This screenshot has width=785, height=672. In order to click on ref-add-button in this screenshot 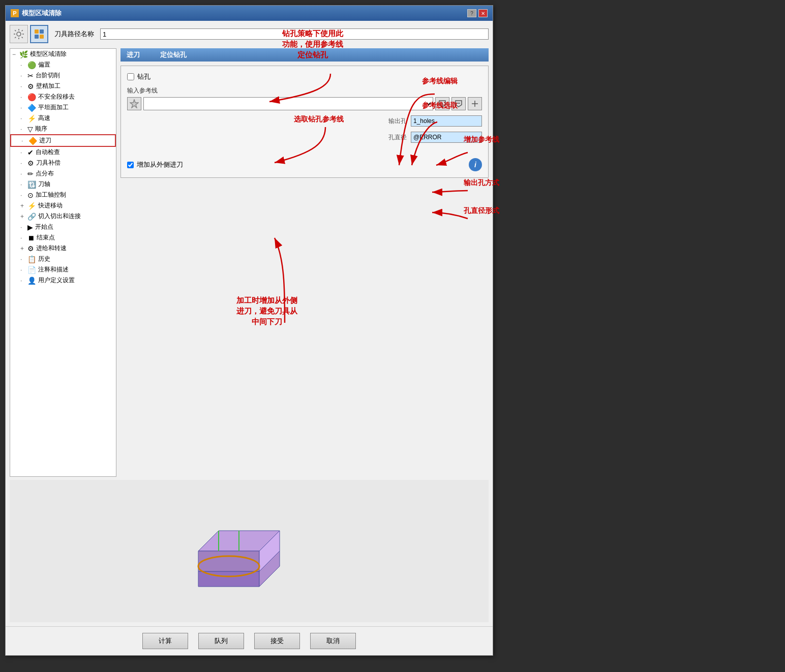, I will do `click(475, 104)`.